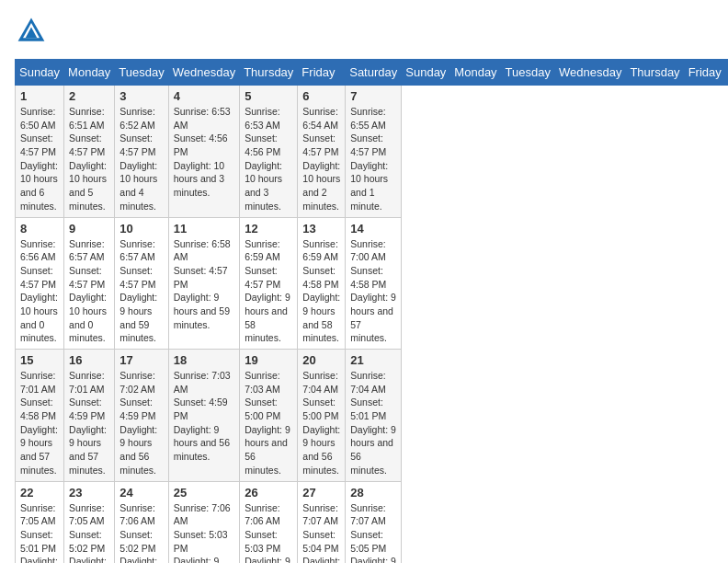 The width and height of the screenshot is (728, 563). I want to click on day-number: 3, so click(142, 96).